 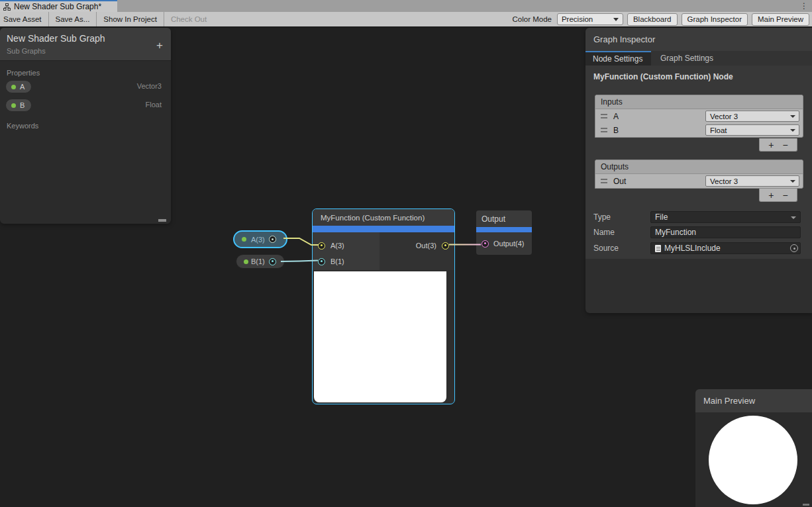 I want to click on input-port-row-b: B(1), so click(x=346, y=261).